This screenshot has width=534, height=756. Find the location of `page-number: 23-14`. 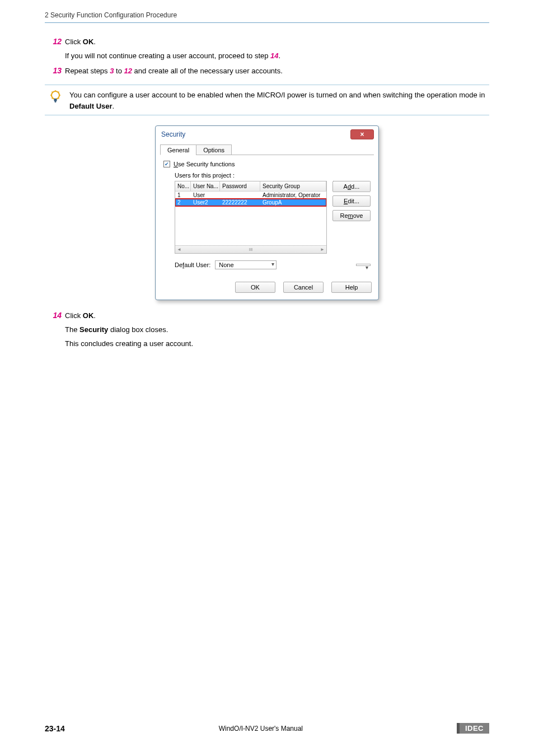

page-number: 23-14 is located at coordinates (55, 729).